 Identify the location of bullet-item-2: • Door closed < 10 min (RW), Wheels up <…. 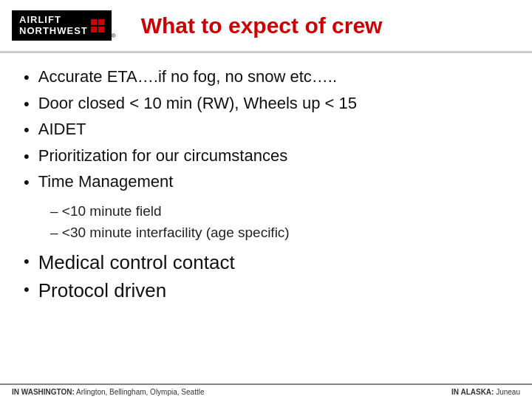
(266, 104).